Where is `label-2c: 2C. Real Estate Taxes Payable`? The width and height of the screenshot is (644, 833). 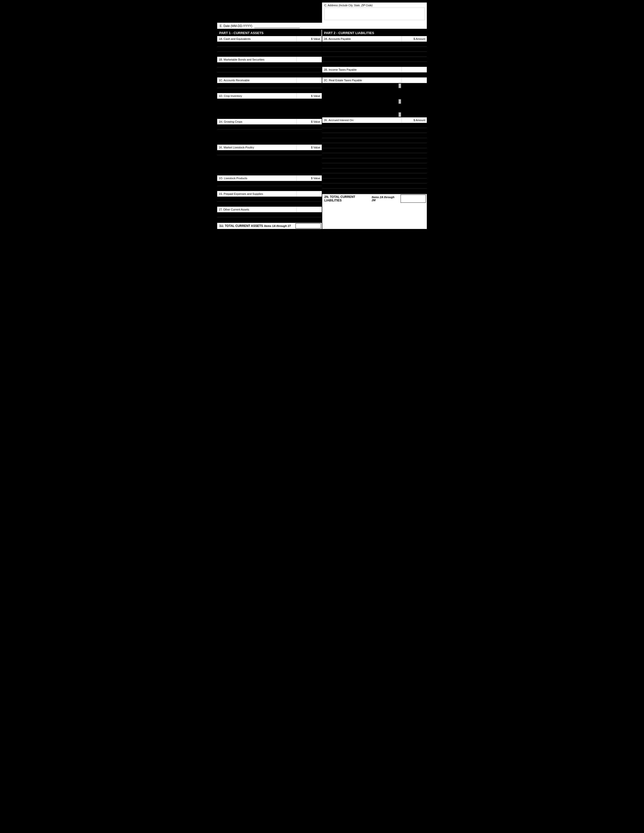
label-2c: 2C. Real Estate Taxes Payable is located at coordinates (362, 80).